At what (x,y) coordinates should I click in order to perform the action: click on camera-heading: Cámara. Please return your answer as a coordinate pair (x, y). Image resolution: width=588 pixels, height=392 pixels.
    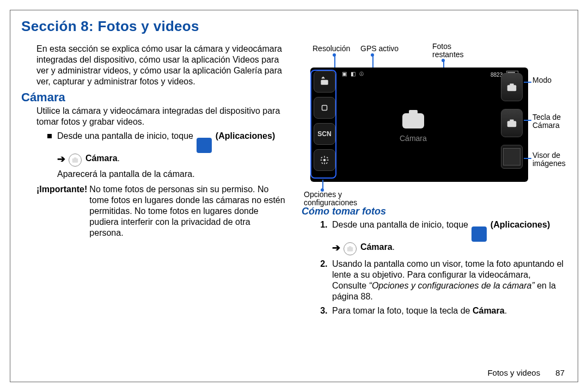
    Looking at the image, I should click on (154, 97).